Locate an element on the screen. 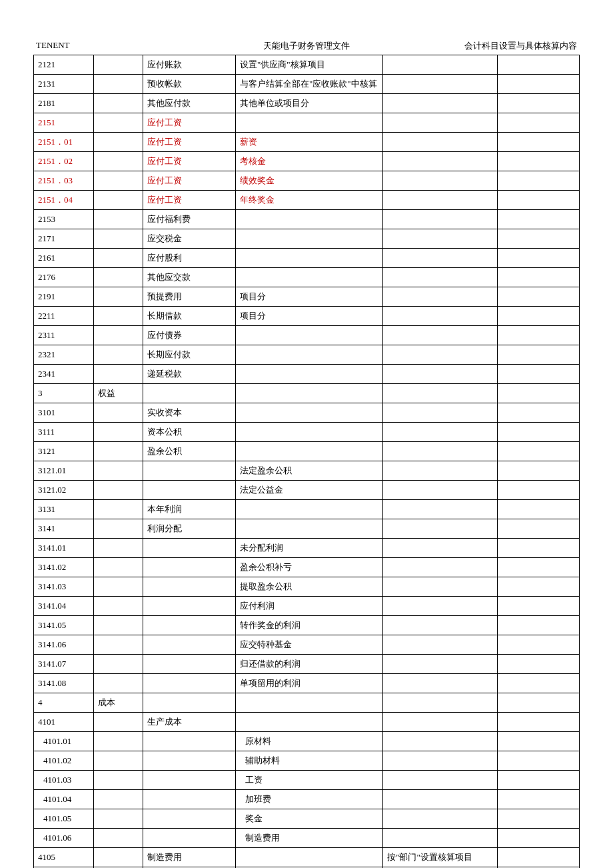  cell-code: 4101.03 is located at coordinates (64, 780).